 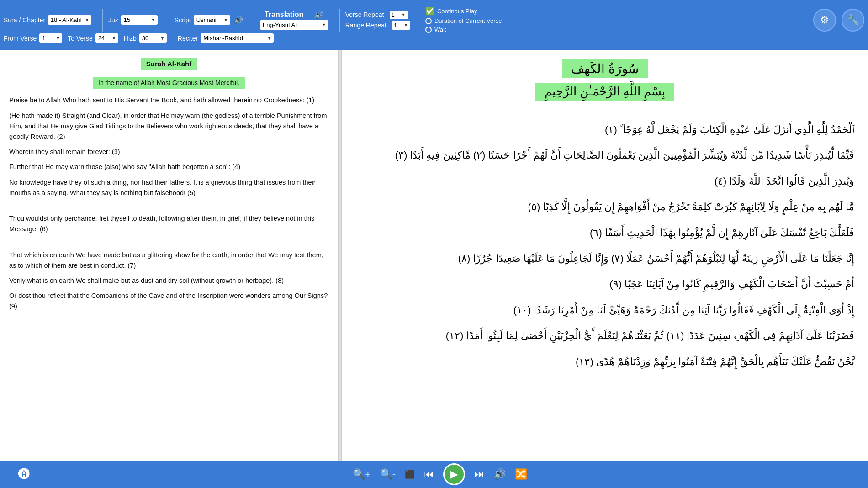 What do you see at coordinates (51, 38) in the screenshot?
I see `from-verse-select: 1` at bounding box center [51, 38].